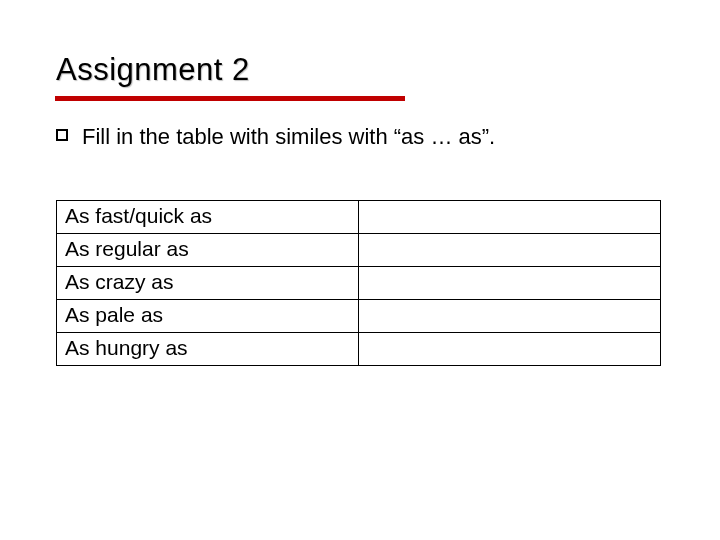  Describe the element at coordinates (359, 250) in the screenshot. I see `table-row: As regular as` at that location.